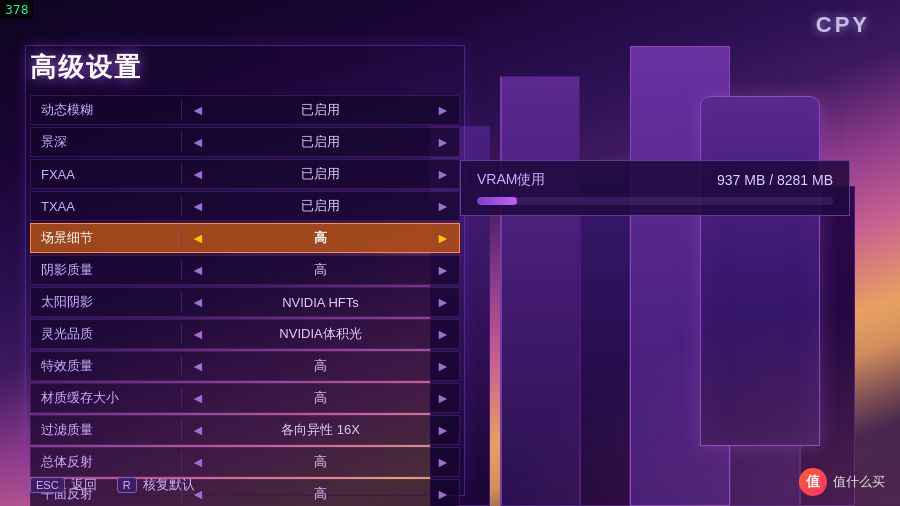 The width and height of the screenshot is (900, 506). I want to click on watermark-icon: 值, so click(813, 482).